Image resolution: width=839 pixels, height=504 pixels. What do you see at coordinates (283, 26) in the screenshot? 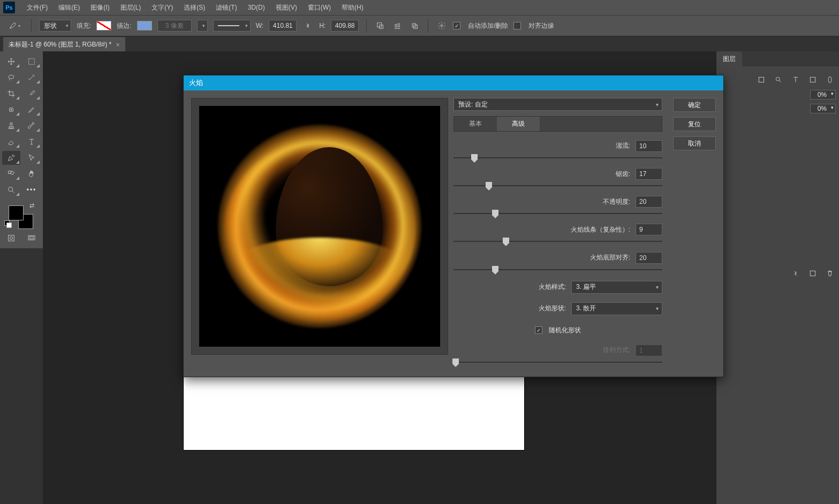
I see `width-input` at bounding box center [283, 26].